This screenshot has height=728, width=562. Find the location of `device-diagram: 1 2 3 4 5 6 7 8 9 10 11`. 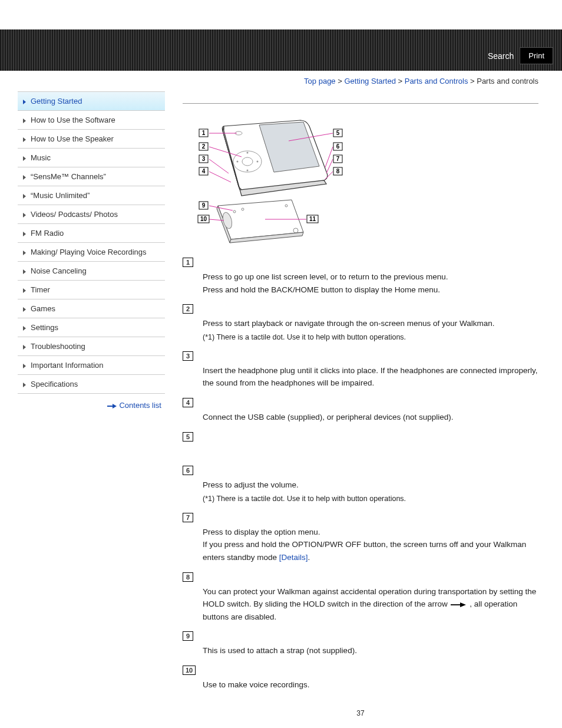

device-diagram: 1 2 3 4 5 6 7 8 9 10 11 is located at coordinates (265, 179).